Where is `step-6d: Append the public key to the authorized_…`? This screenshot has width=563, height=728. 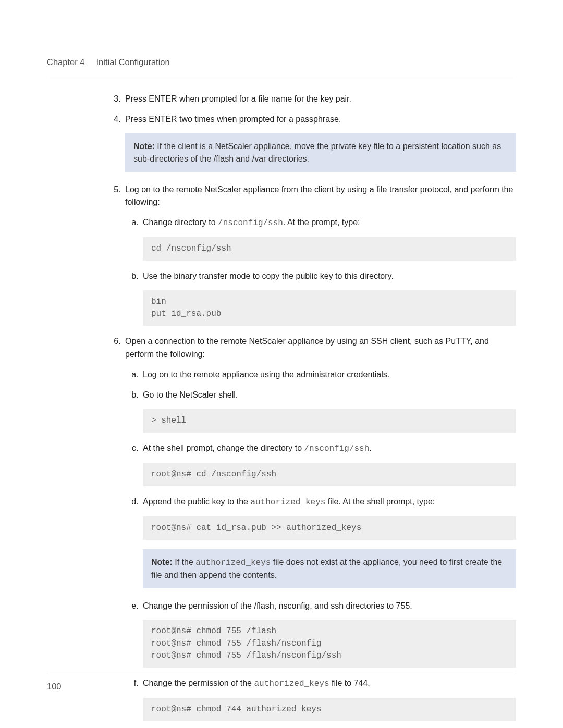
step-6d: Append the public key to the authorized_… is located at coordinates (328, 542).